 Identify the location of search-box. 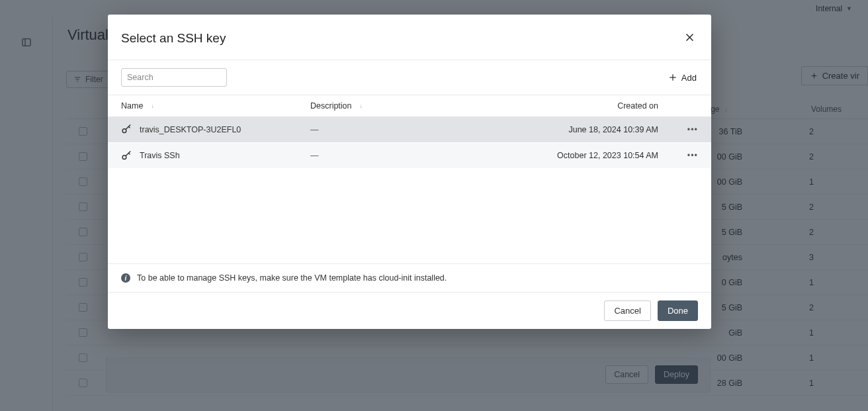
(174, 77).